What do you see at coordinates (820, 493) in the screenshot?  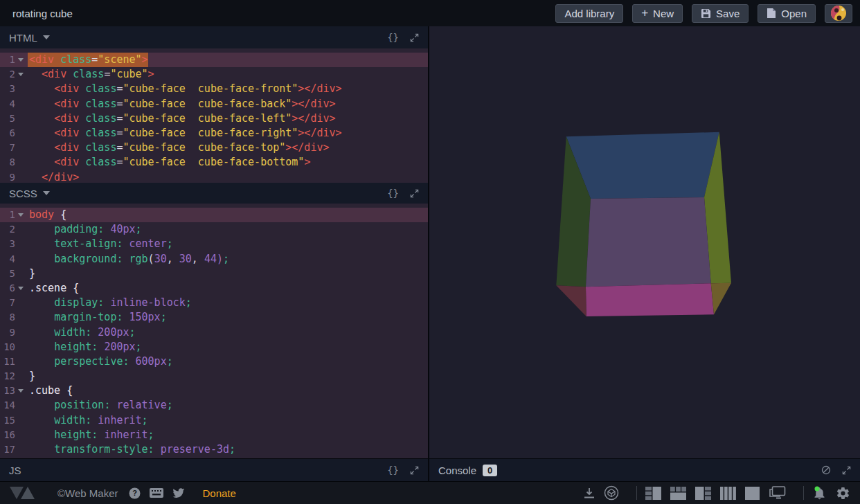 I see `notifications-bell-icon` at bounding box center [820, 493].